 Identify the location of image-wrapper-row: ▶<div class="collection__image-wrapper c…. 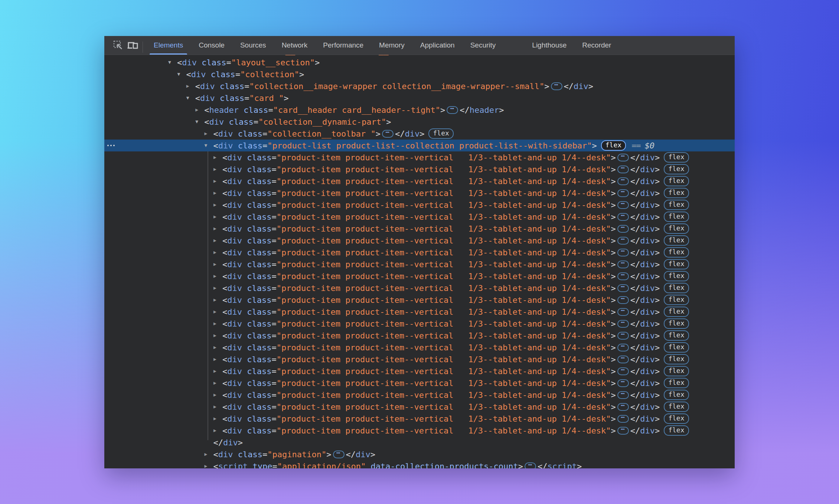
(420, 86).